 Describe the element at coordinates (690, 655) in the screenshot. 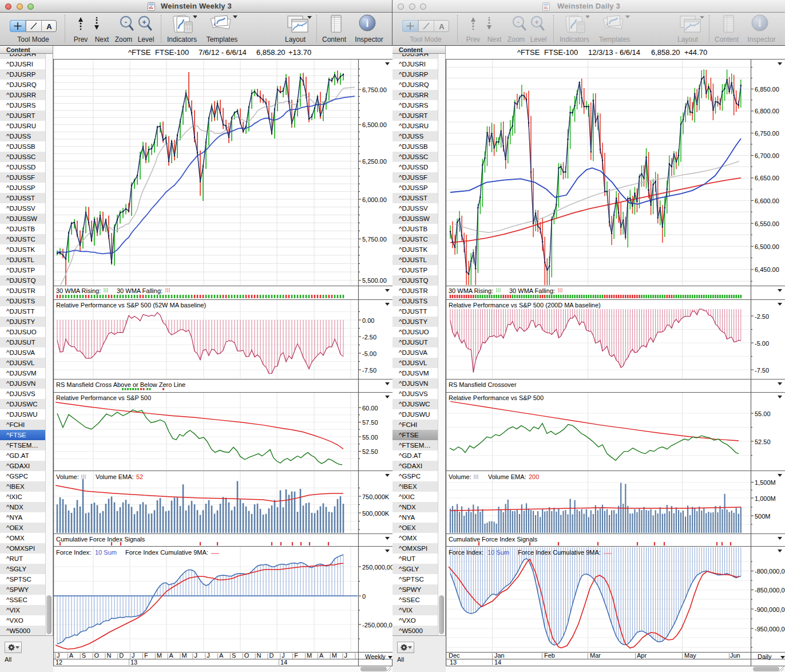

I see `svg-text: May` at that location.